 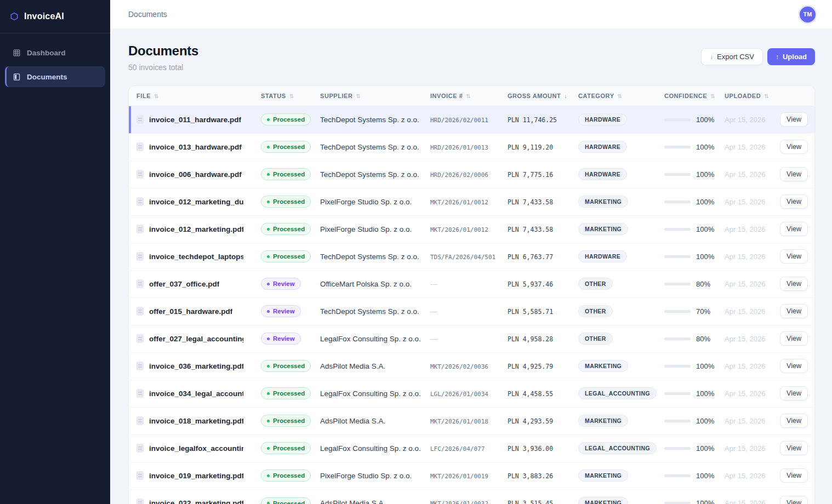 I want to click on table-row: invoice_018_marketing.pdf Processed AdsP…, so click(x=472, y=421).